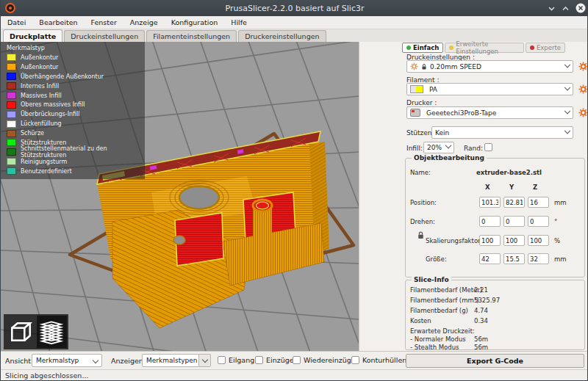  What do you see at coordinates (76, 104) in the screenshot?
I see `legend-item: Oberes massives Infill` at bounding box center [76, 104].